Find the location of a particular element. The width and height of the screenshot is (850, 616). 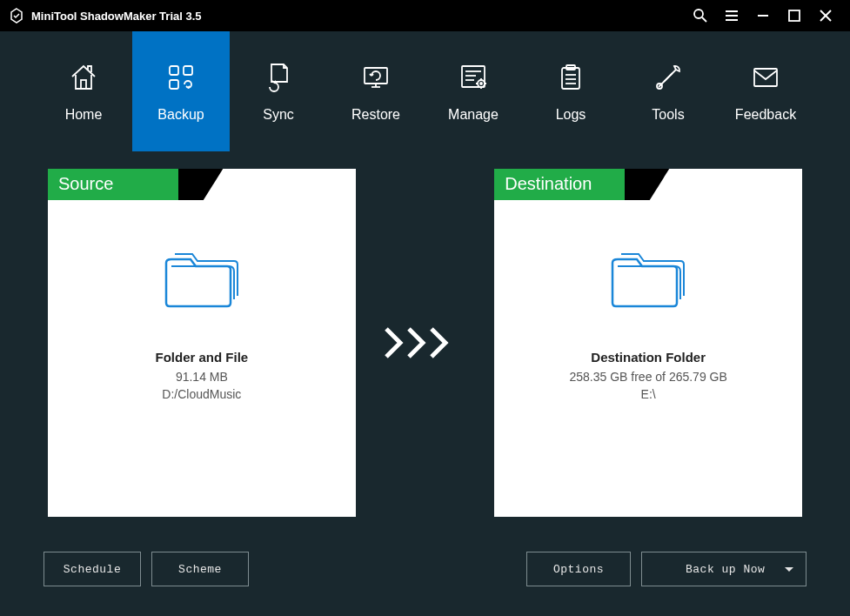

backup-now-button: Back up Now is located at coordinates (724, 569).